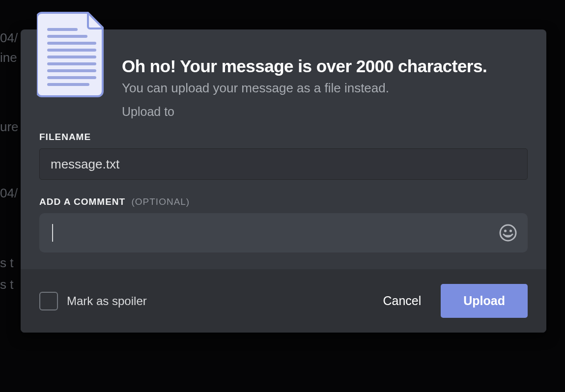  What do you see at coordinates (283, 233) in the screenshot?
I see `comment-input` at bounding box center [283, 233].